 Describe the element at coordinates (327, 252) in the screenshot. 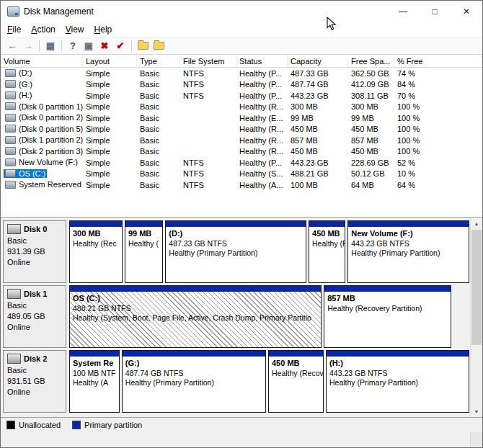

I see `partition-block: 450 MBHealthy (Reco` at that location.